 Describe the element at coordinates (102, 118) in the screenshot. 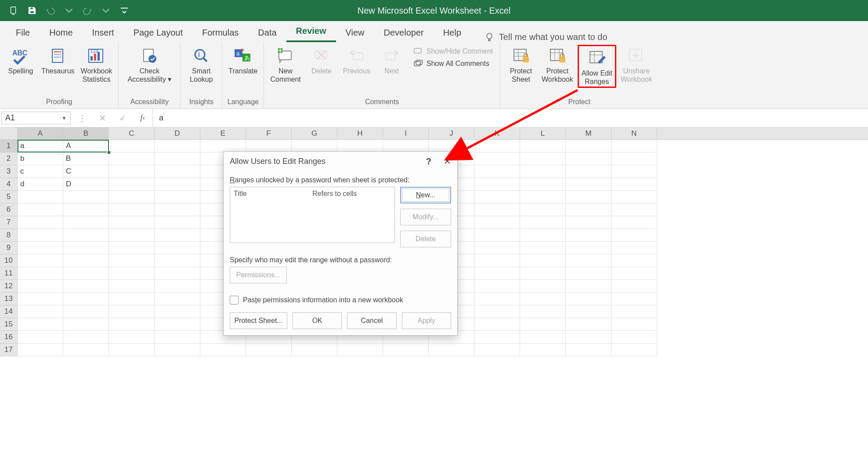

I see `cancel-entry-icon: ✕` at that location.